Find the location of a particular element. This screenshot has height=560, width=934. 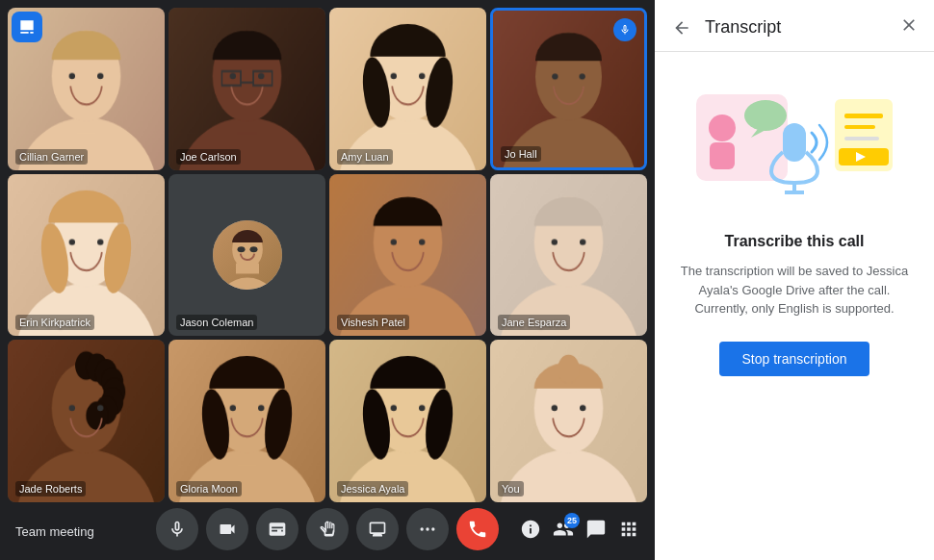

mic-active-badge is located at coordinates (625, 30).